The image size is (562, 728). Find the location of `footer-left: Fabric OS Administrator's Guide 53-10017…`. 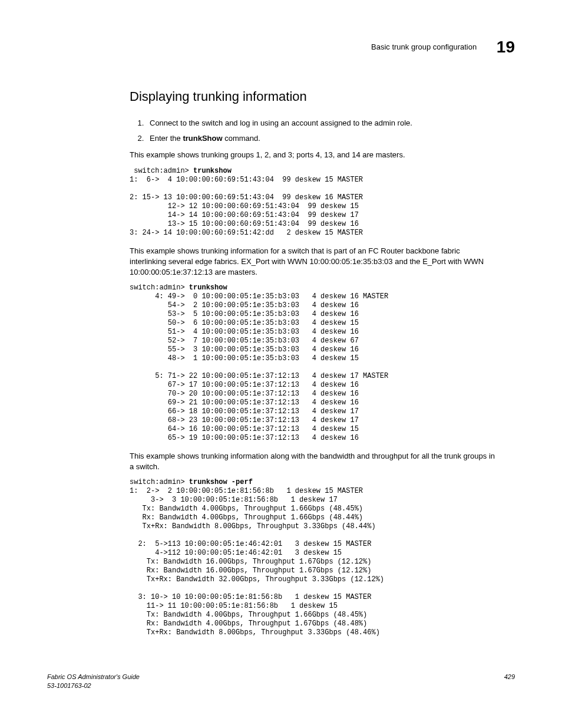

footer-left: Fabric OS Administrator's Guide 53-10017… is located at coordinates (93, 681).